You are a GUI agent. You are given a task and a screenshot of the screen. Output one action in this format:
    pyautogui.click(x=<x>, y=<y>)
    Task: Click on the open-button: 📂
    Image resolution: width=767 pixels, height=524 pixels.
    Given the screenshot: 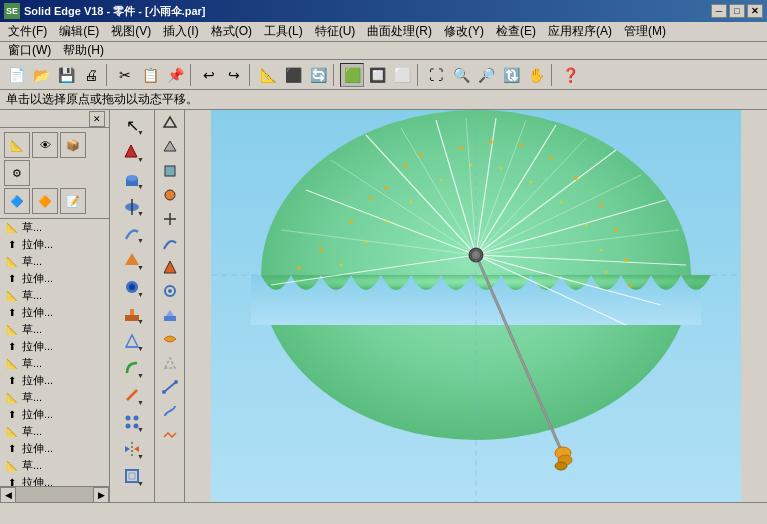 What is the action you would take?
    pyautogui.click(x=41, y=75)
    